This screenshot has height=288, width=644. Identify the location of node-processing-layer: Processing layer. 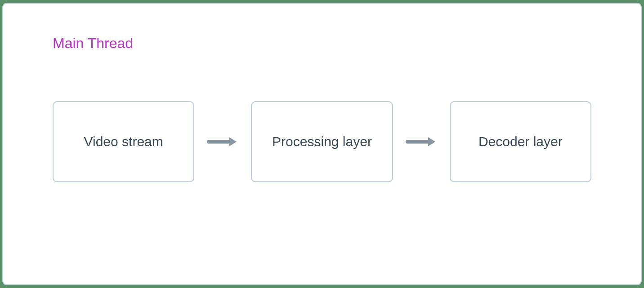
(322, 142).